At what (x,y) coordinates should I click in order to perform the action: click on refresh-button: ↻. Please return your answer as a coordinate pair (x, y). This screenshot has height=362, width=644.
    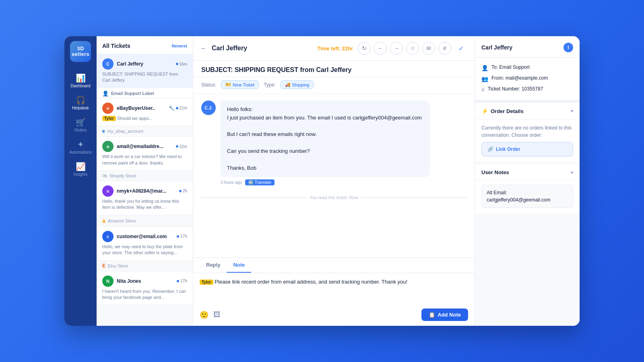
    Looking at the image, I should click on (364, 48).